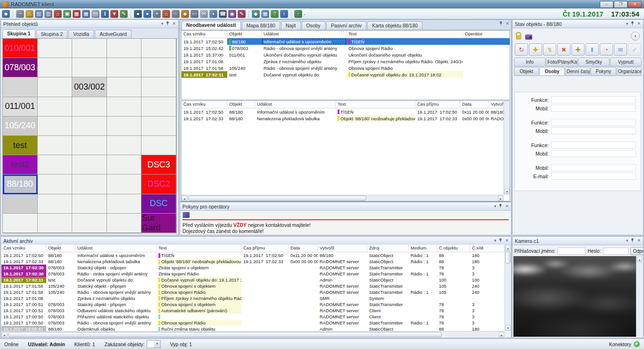 Image resolution: width=644 pixels, height=349 pixels. I want to click on pause-icon: ‖, so click(592, 50).